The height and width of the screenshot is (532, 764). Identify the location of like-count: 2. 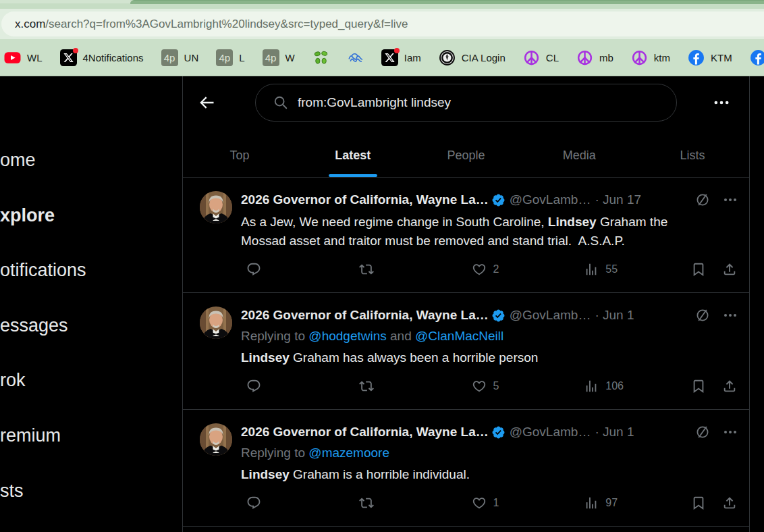
(497, 269).